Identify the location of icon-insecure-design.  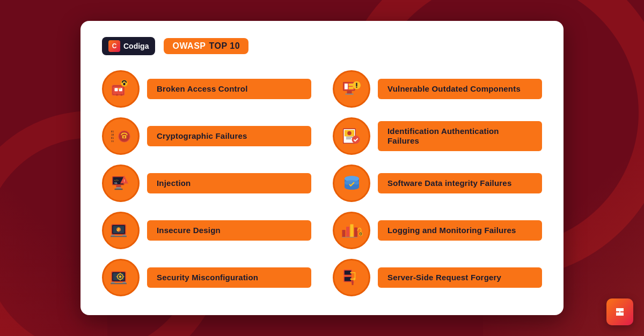
(121, 230).